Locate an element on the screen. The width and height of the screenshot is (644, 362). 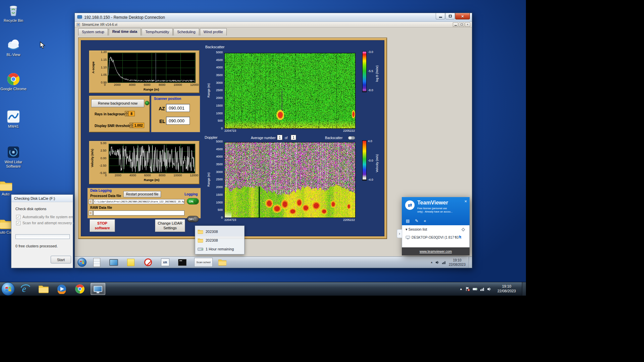
scanner-position-group: Scanner position AZ 090.001 EL 090.000 is located at coordinates (176, 114).